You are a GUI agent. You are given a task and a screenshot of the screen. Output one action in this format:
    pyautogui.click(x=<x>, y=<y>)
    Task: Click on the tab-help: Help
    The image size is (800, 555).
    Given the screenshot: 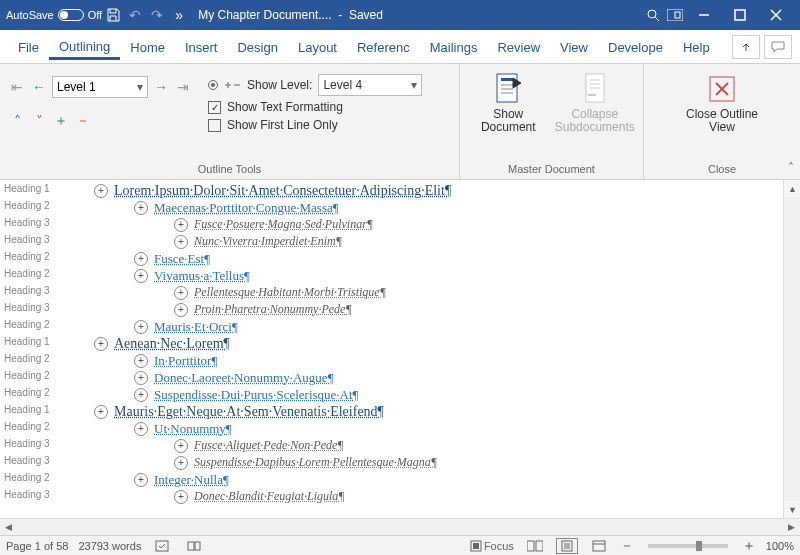 What is the action you would take?
    pyautogui.click(x=696, y=47)
    